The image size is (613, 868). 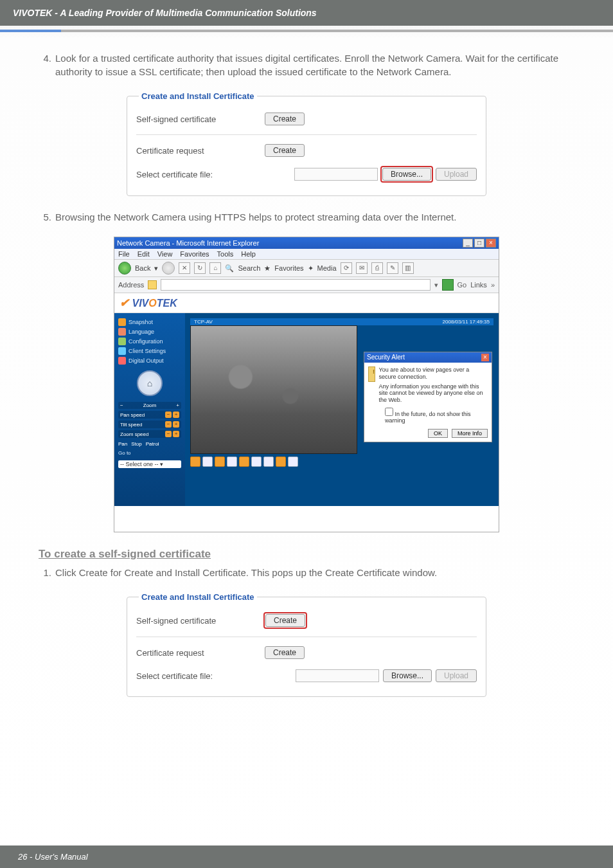 What do you see at coordinates (45, 217) in the screenshot?
I see `step-5-number: 5.` at bounding box center [45, 217].